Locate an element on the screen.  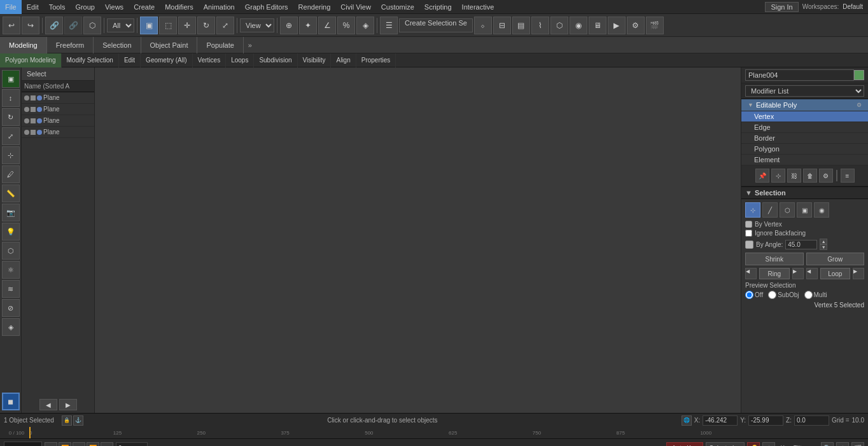
tool-light: 💡 is located at coordinates (11, 232).